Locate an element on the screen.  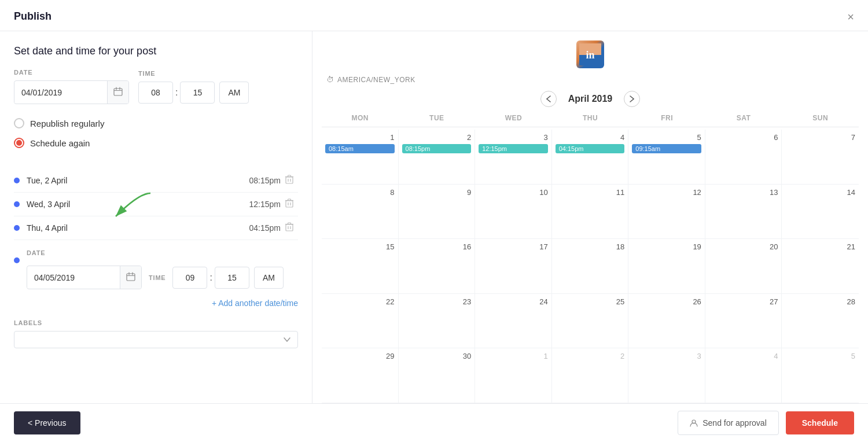
schedule-item: Wed, 3 April 12:15pm is located at coordinates (156, 205).